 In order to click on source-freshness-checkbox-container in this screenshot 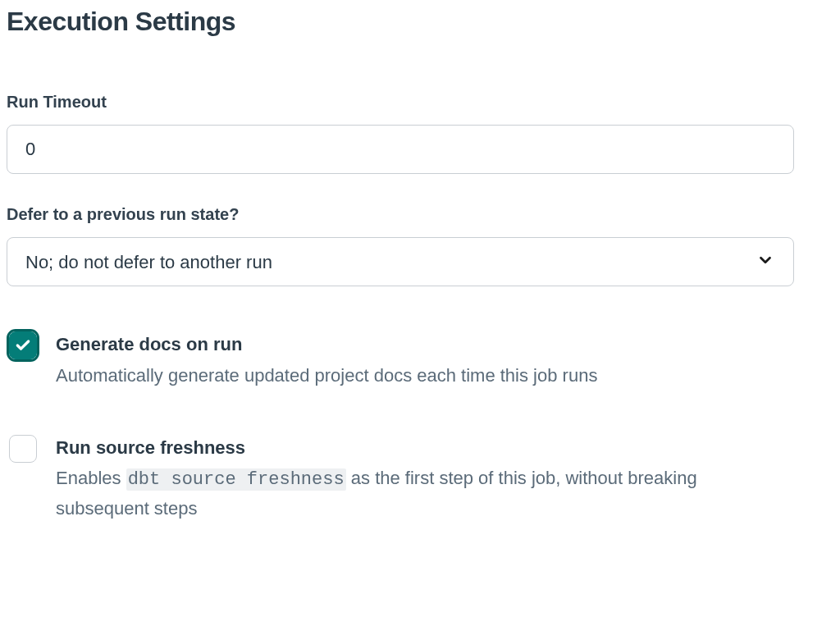, I will do `click(23, 449)`.